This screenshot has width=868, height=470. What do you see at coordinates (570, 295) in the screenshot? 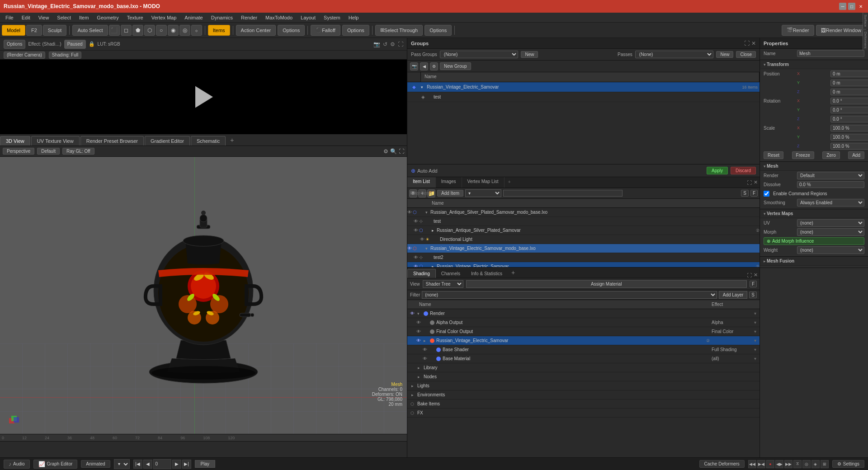
I see `filter-dropdown: (none)` at bounding box center [570, 295].